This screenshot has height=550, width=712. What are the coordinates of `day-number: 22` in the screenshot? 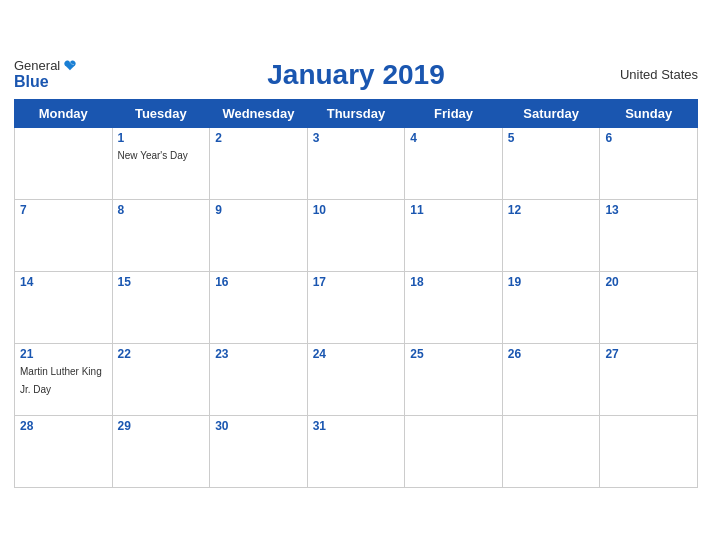 It's located at (162, 354).